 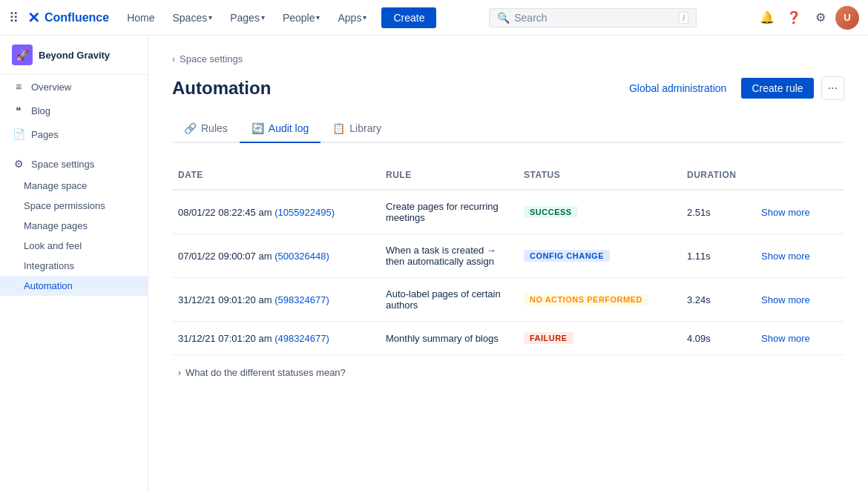 I want to click on space-settings-section: ⚙ Space settings Manage space Space perm…, so click(x=74, y=224).